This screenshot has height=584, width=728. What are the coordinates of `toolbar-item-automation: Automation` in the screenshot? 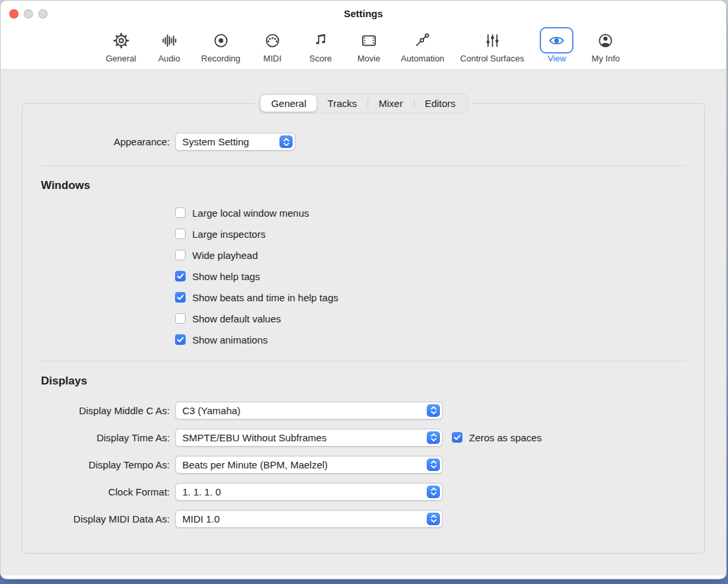 It's located at (423, 45).